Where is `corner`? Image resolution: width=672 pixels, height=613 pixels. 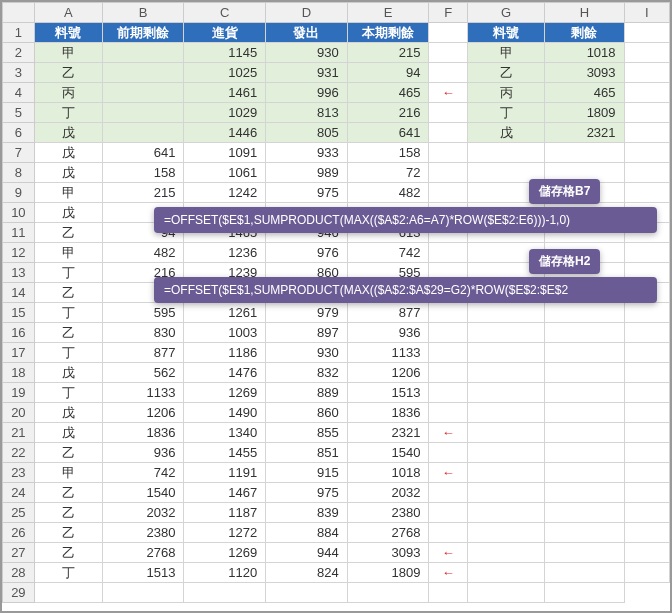
corner is located at coordinates (19, 13).